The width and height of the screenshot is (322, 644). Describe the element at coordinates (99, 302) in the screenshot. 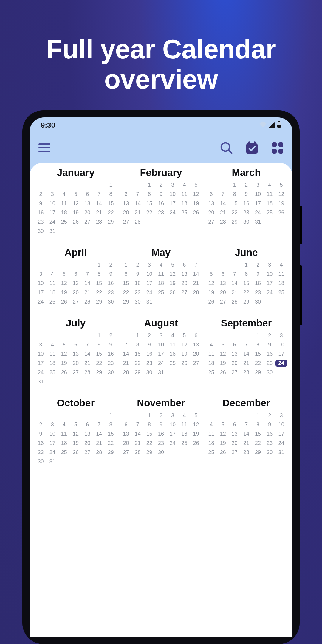

I see `day-cell: 29` at that location.